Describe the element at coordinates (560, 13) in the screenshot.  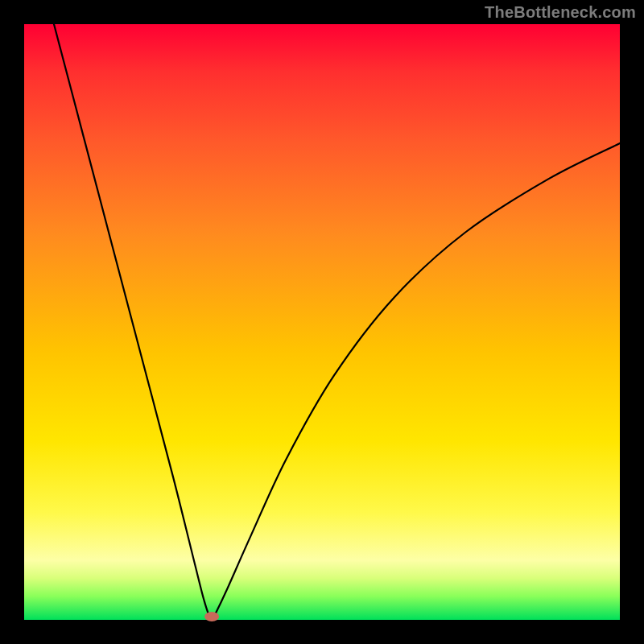
I see `watermark-label: TheBottleneck.com` at that location.